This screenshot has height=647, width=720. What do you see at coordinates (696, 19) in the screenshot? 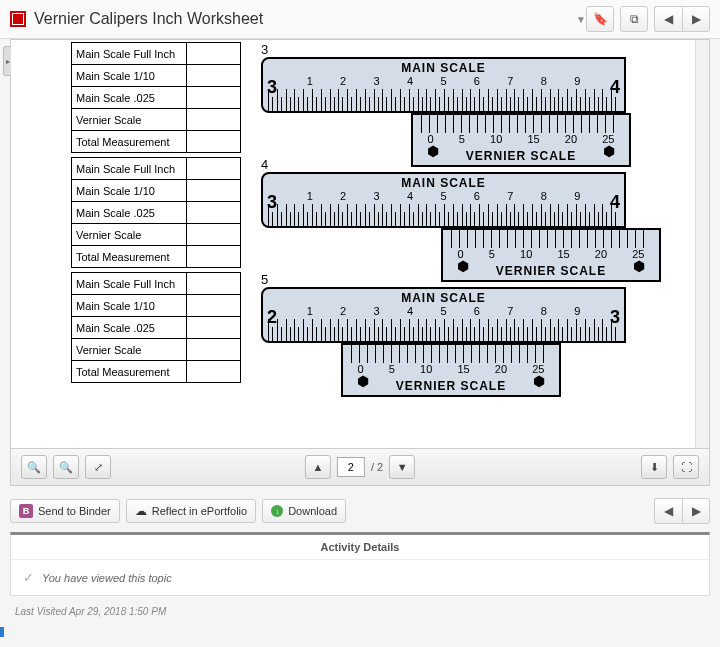
I see `next-topic-button: ▶` at bounding box center [696, 19].